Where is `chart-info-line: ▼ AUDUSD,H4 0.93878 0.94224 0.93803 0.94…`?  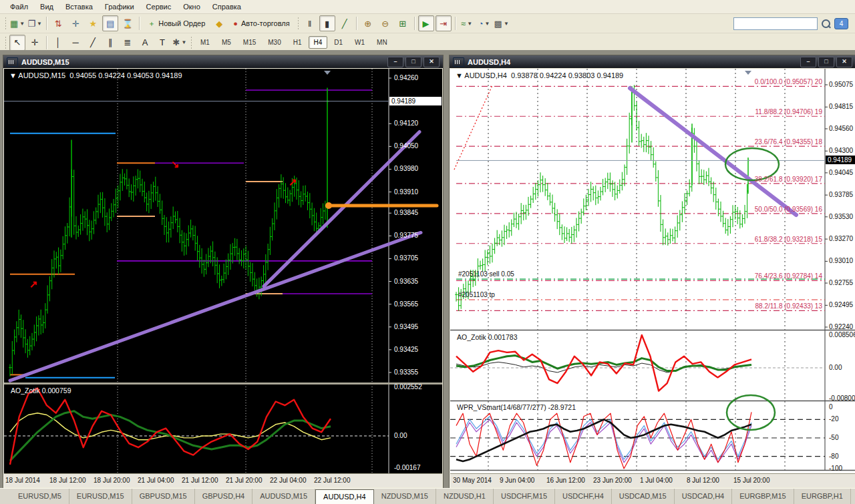
chart-info-line: ▼ AUDUSD,H4 0.93878 0.94224 0.93803 0.94… is located at coordinates (540, 75).